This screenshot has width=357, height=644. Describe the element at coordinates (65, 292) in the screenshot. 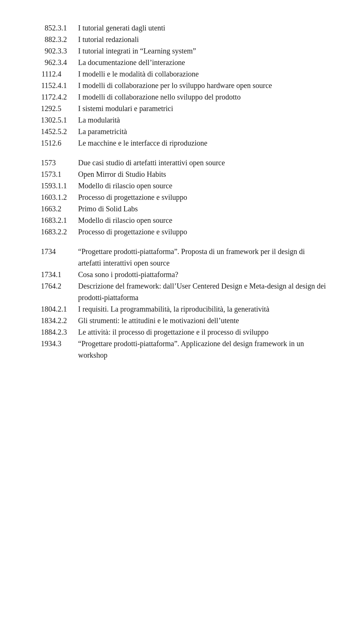

I see `toc-section-number: 4.2` at that location.